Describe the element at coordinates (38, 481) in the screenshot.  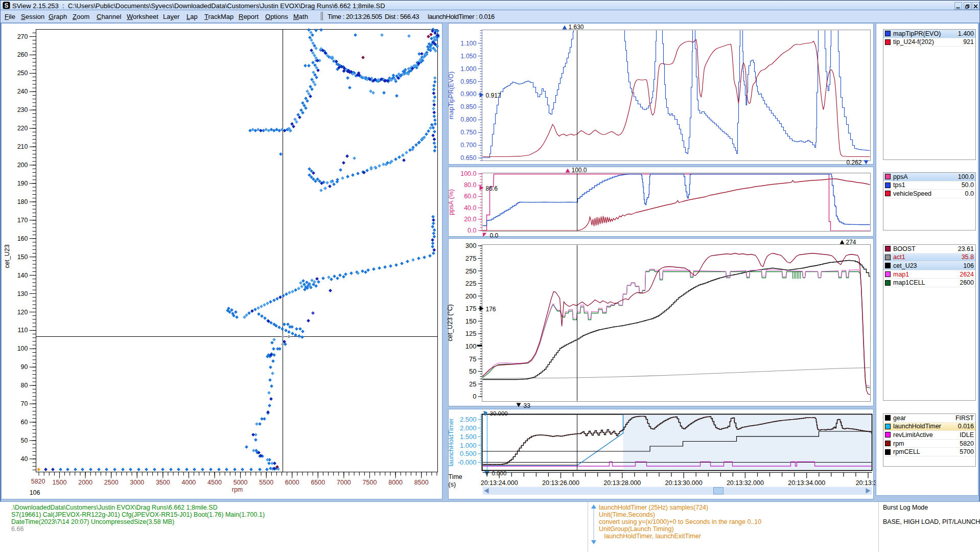
I see `svg-text: 5820` at that location.